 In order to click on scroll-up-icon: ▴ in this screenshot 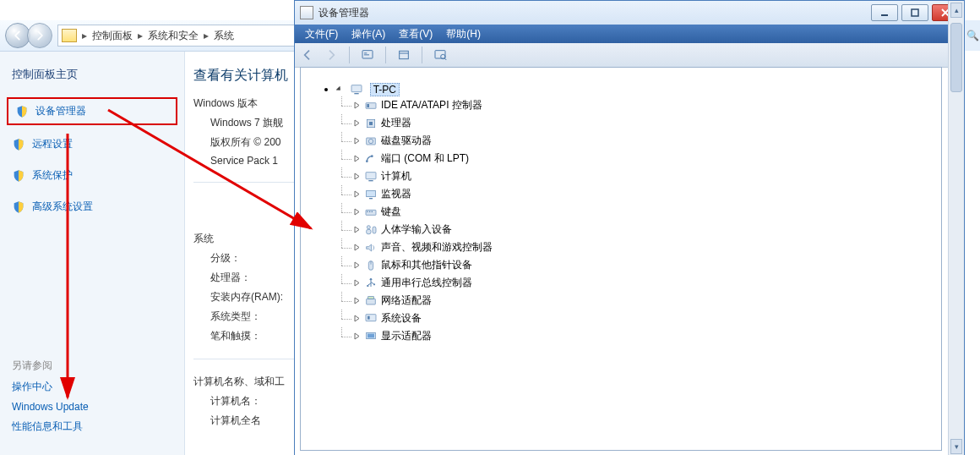, I will do `click(956, 10)`.